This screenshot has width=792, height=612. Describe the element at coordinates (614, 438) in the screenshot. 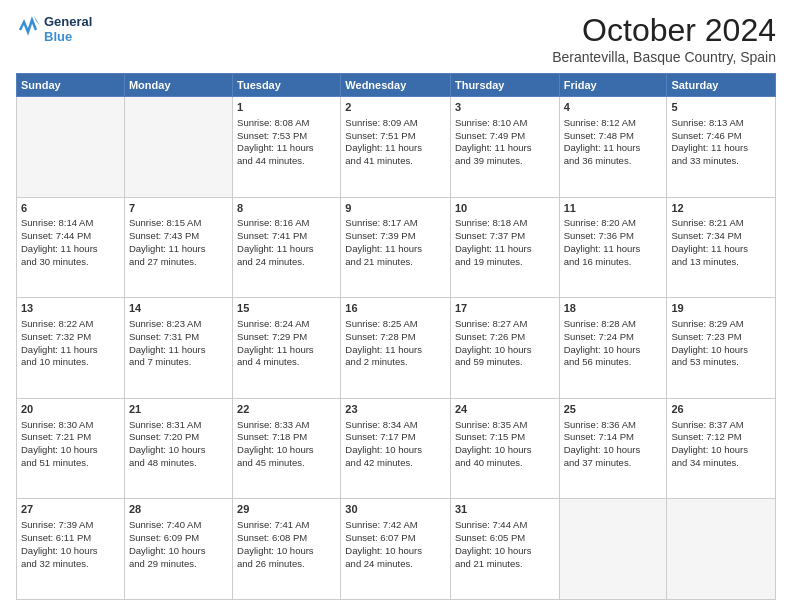

I see `day-info-line: Sunset: 7:14 PM` at that location.